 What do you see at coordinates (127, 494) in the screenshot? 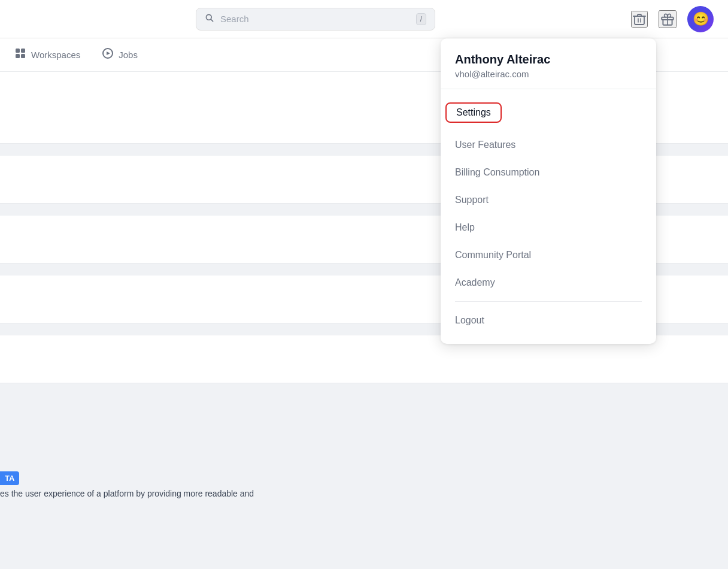
I see `bottom-description-text: es the user experience of a platform by …` at bounding box center [127, 494].